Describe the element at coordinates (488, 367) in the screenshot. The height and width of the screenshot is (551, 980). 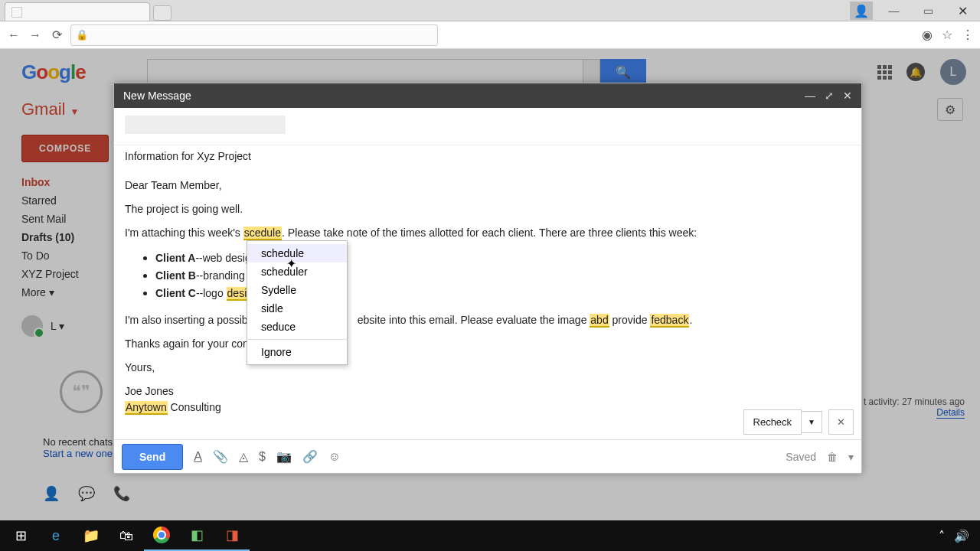
I see `body-yours: Yours,` at that location.